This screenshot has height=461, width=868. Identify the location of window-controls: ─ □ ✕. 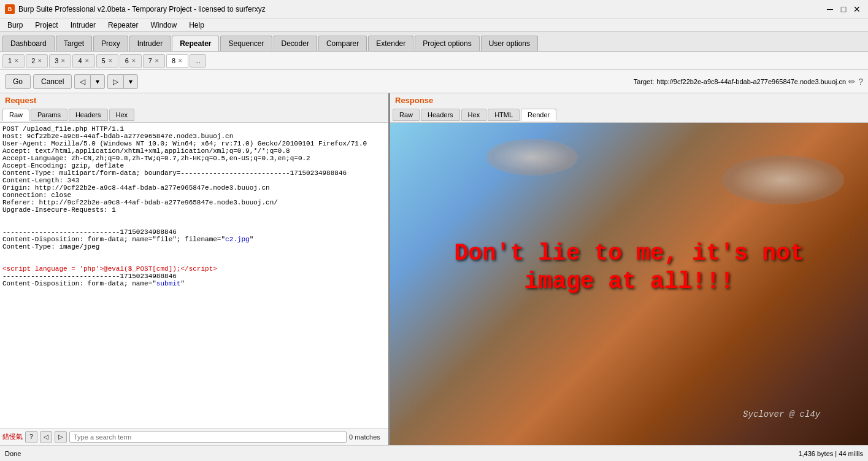
(843, 9).